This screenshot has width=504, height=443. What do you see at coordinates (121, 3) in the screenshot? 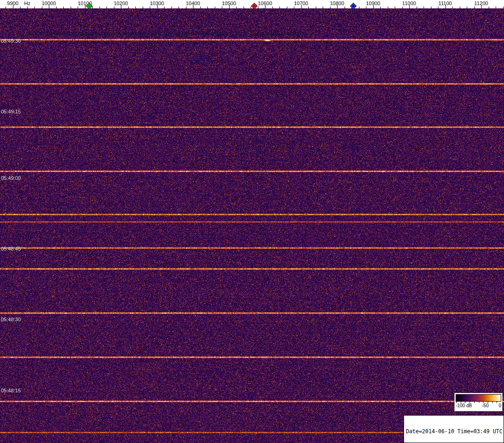
I see `frequency-tick-label: 10200` at bounding box center [121, 3].